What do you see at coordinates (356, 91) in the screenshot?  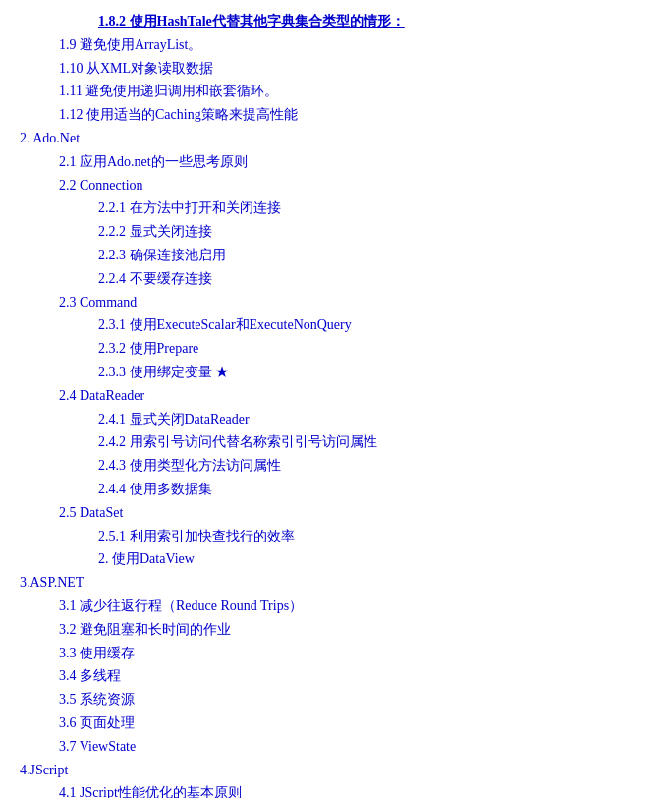 I see `toc-entry: 1.11 避免使用递归调用和嵌套循环。` at bounding box center [356, 91].